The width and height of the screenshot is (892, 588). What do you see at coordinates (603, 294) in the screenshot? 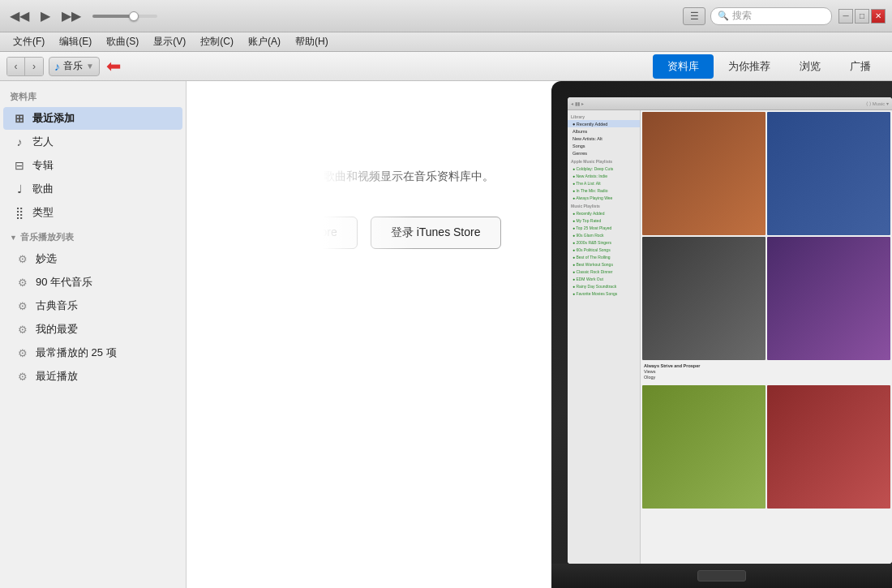
I see `mini-pl-12: ● Favorite Movies Songs` at bounding box center [603, 294].